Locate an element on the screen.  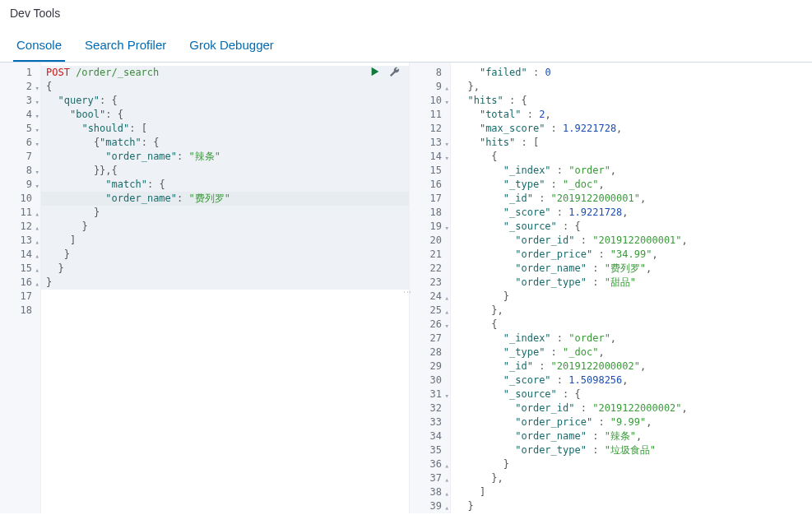
tab-search-profiler: Search Profiler is located at coordinates (125, 46).